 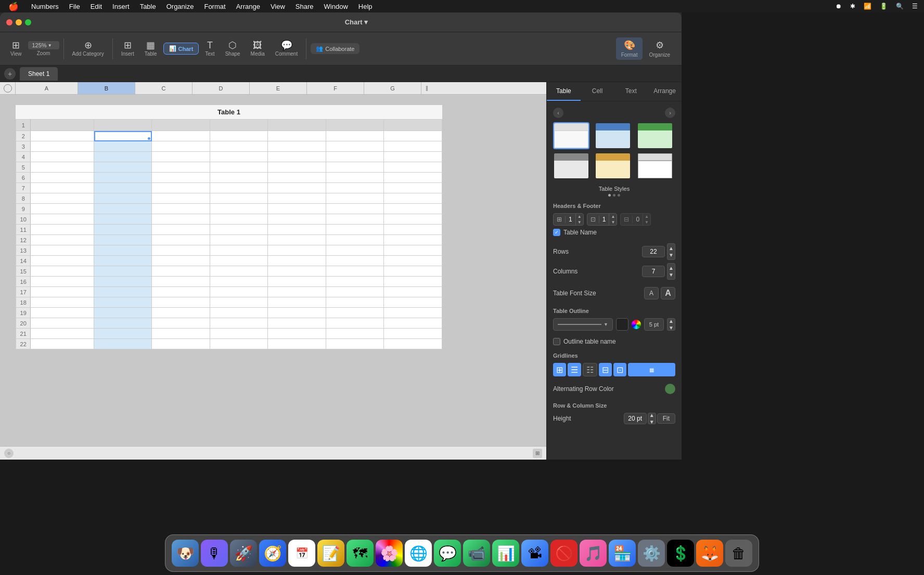 What do you see at coordinates (181, 323) in the screenshot?
I see `cell-C20` at bounding box center [181, 323].